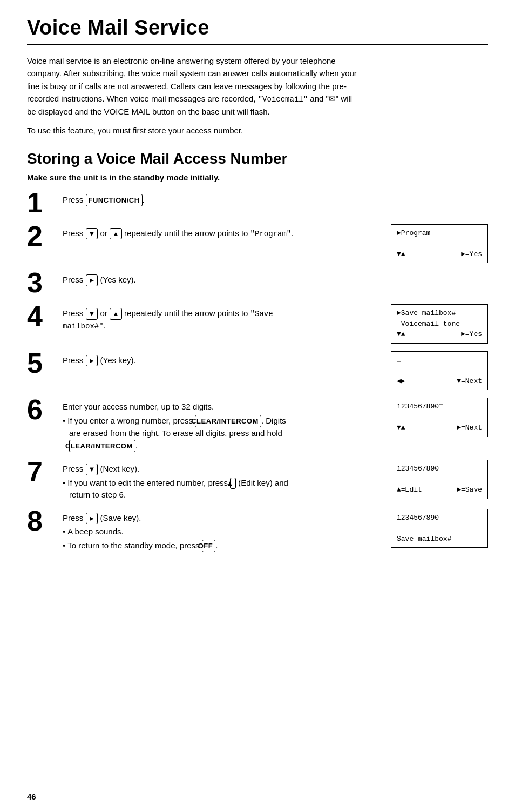 This screenshot has width=515, height=812. I want to click on step-2: 2 Press ▼ or ▲ repeatedly until the arro…, so click(258, 244).